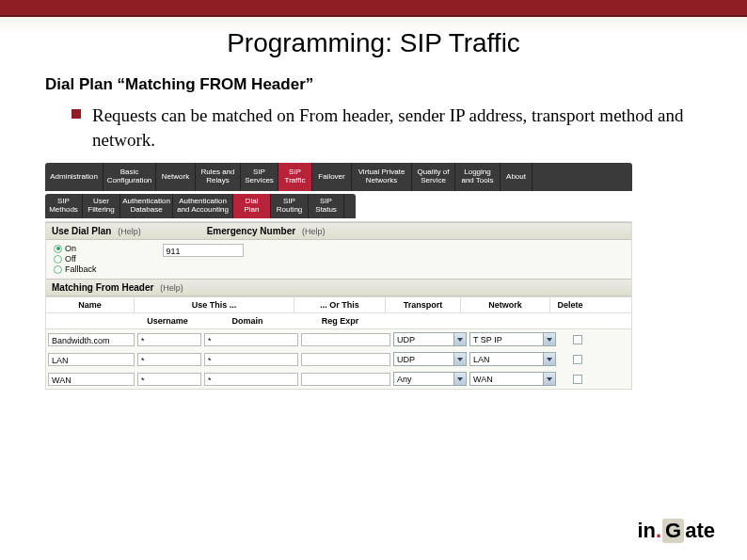 The width and height of the screenshot is (747, 560). Describe the element at coordinates (147, 206) in the screenshot. I see `subtab-auth-db: Authentication Database` at that location.